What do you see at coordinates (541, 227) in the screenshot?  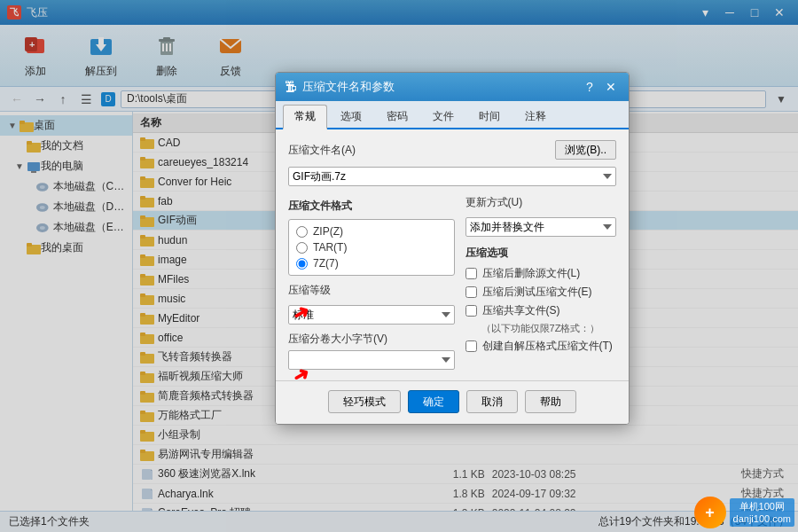 I see `update-select-row: 添加并替换文件` at bounding box center [541, 227].